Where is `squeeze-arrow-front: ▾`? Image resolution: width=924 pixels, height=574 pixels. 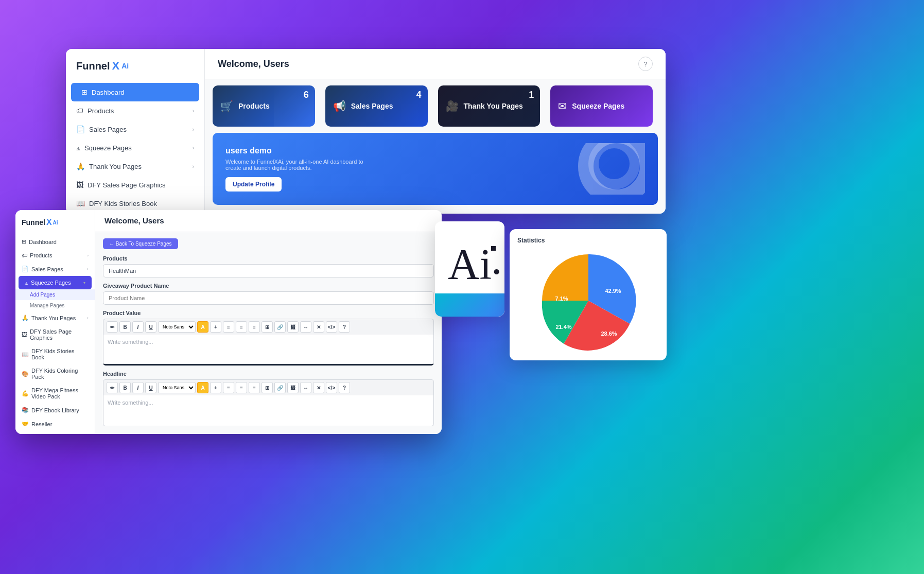 squeeze-arrow-front: ▾ is located at coordinates (84, 283).